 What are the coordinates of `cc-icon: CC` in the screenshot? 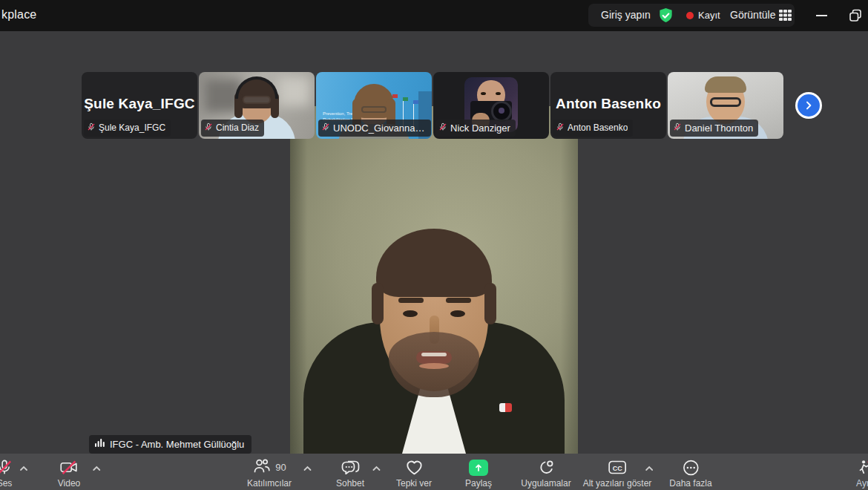 It's located at (617, 468).